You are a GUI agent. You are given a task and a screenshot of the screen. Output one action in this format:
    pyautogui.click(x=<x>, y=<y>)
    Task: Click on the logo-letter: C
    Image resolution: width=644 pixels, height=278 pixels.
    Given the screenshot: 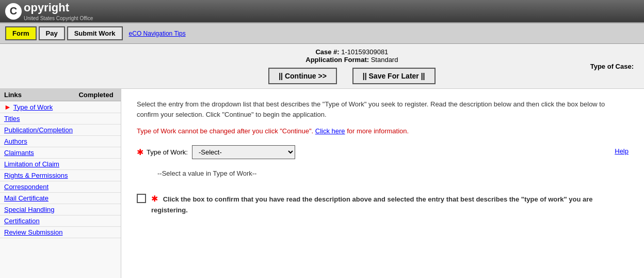 What is the action you would take?
    pyautogui.click(x=13, y=11)
    